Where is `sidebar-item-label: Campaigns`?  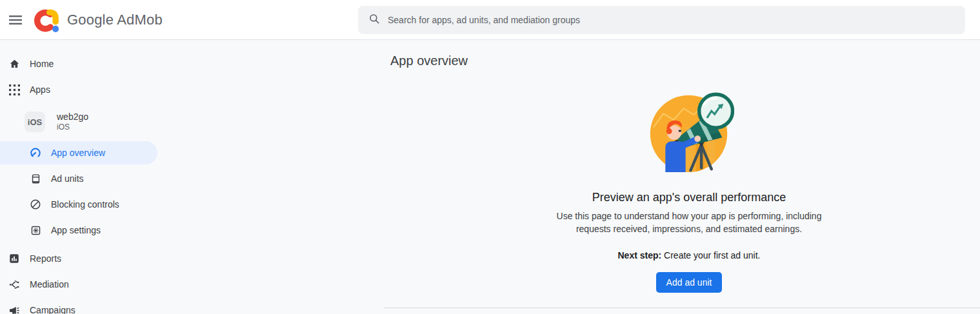 sidebar-item-label: Campaigns is located at coordinates (53, 309).